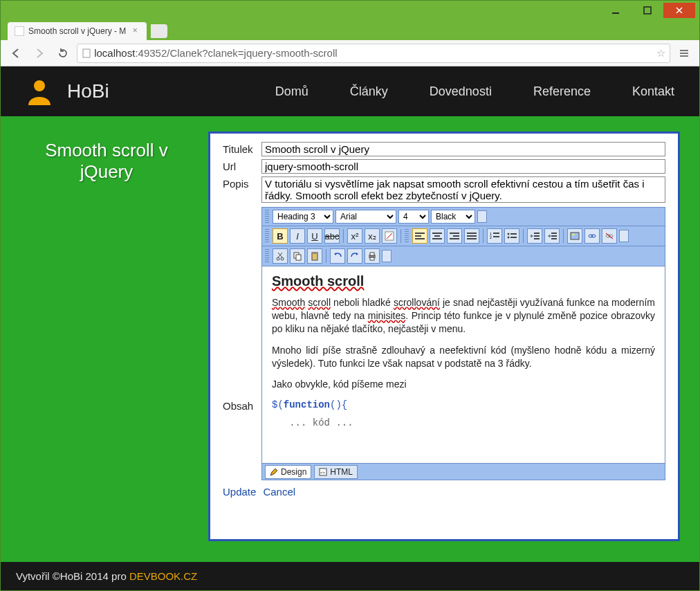  I want to click on star-icon: ☆, so click(661, 53).